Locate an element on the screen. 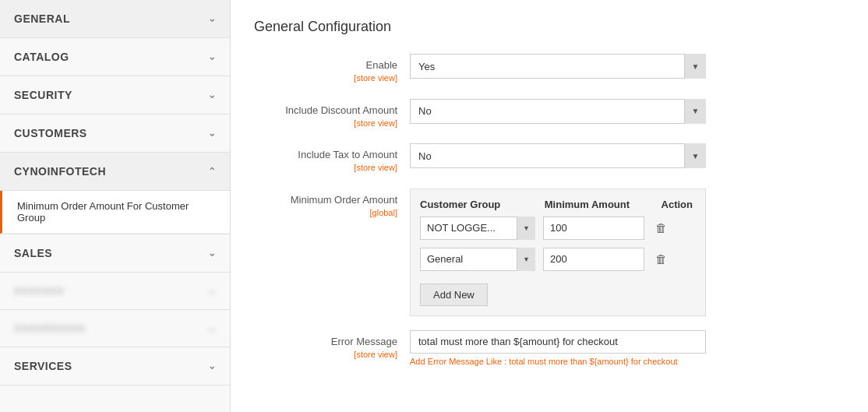 The image size is (868, 412). sidebar-item-customers: CUSTOMERS ⌄ is located at coordinates (115, 134).